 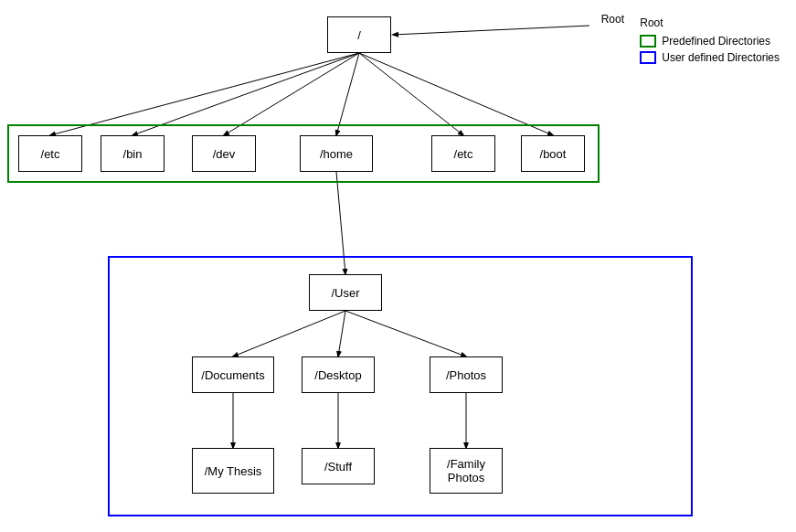 What do you see at coordinates (338, 466) in the screenshot?
I see `stuff-node: /Stuff` at bounding box center [338, 466].